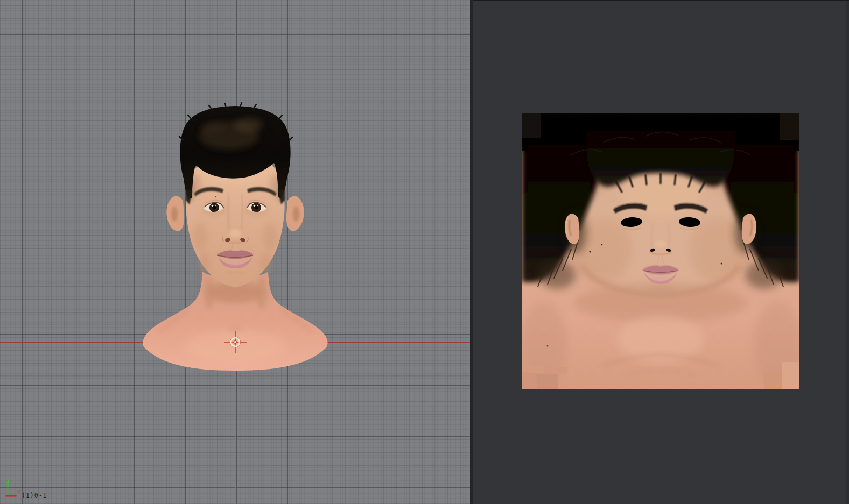 This screenshot has height=504, width=849. Describe the element at coordinates (19, 492) in the screenshot. I see `gizmo-x-label: x` at that location.